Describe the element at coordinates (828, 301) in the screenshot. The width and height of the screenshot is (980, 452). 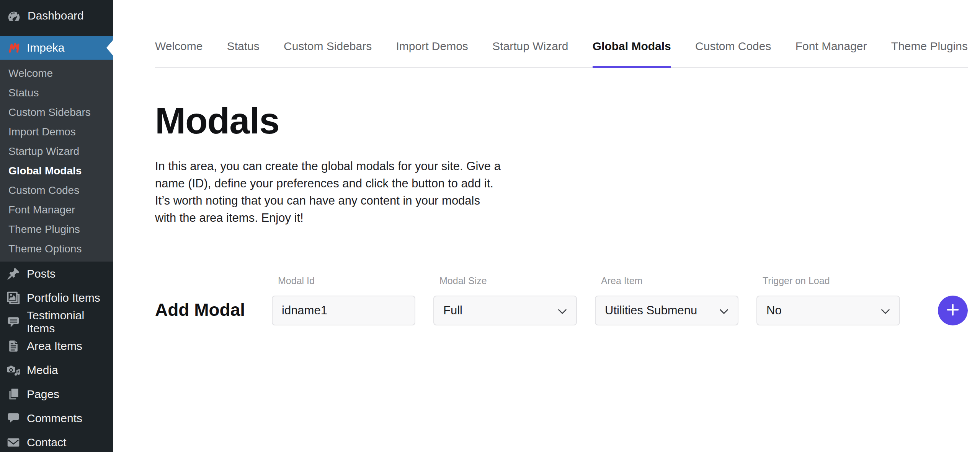
I see `field-trigger-on-load: Trigger on Load No` at that location.